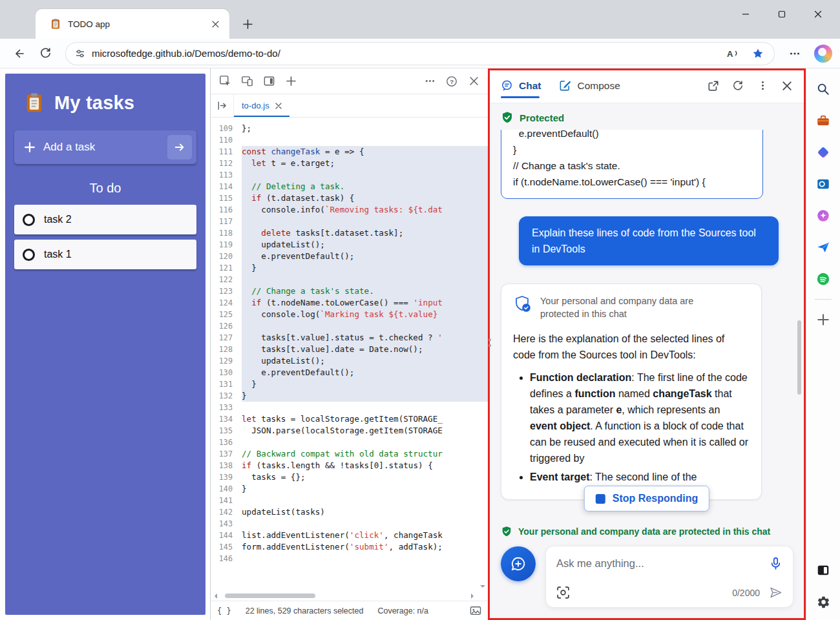 The image size is (840, 620). I want to click on code-line: 146, so click(349, 559).